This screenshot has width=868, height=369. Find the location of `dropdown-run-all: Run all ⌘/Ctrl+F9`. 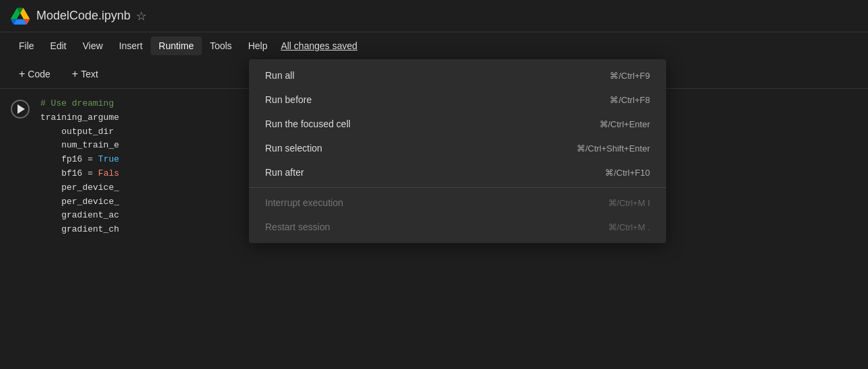

dropdown-run-all: Run all ⌘/Ctrl+F9 is located at coordinates (458, 75).